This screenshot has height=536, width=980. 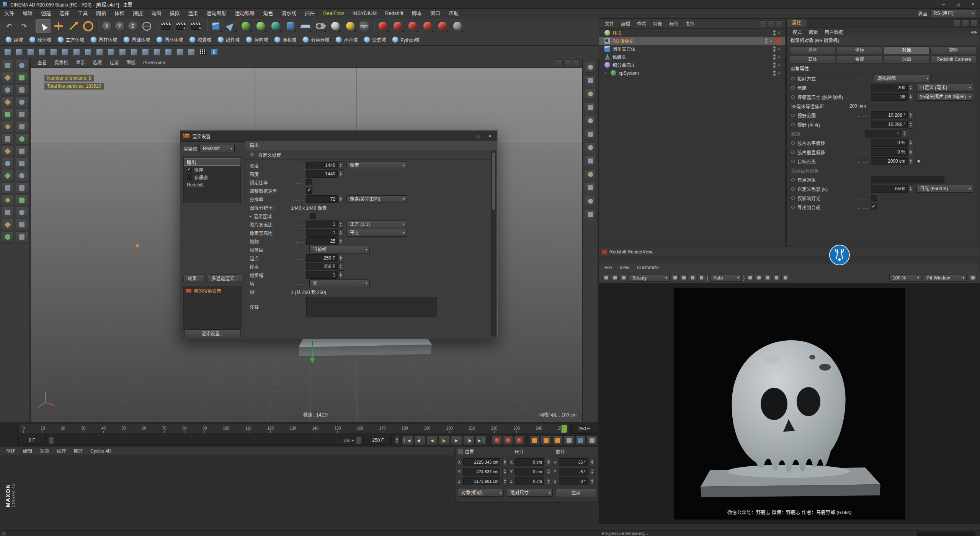 I want to click on visibility-render-dot, so click(x=774, y=34).